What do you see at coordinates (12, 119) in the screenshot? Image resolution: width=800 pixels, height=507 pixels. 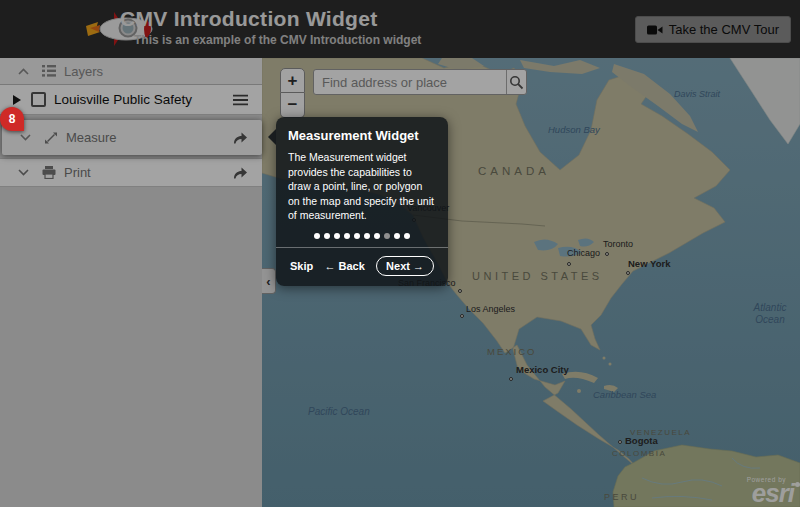 I see `tour-step-badge: 8` at bounding box center [12, 119].